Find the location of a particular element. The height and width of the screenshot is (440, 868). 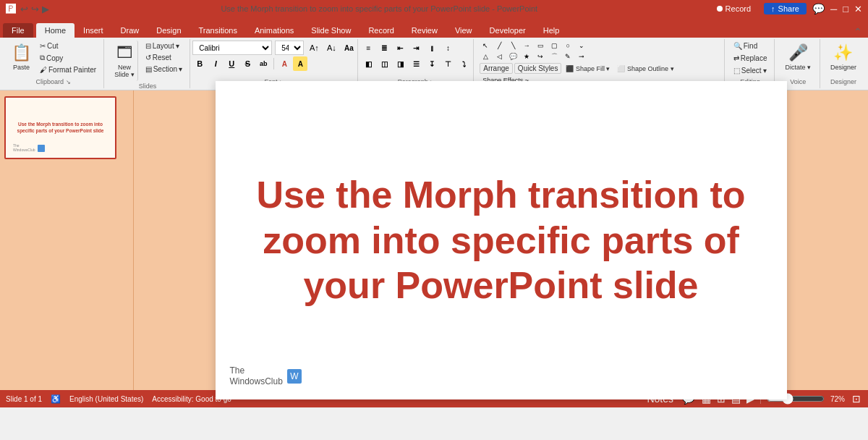

font-name-select: Calibri is located at coordinates (232, 48).